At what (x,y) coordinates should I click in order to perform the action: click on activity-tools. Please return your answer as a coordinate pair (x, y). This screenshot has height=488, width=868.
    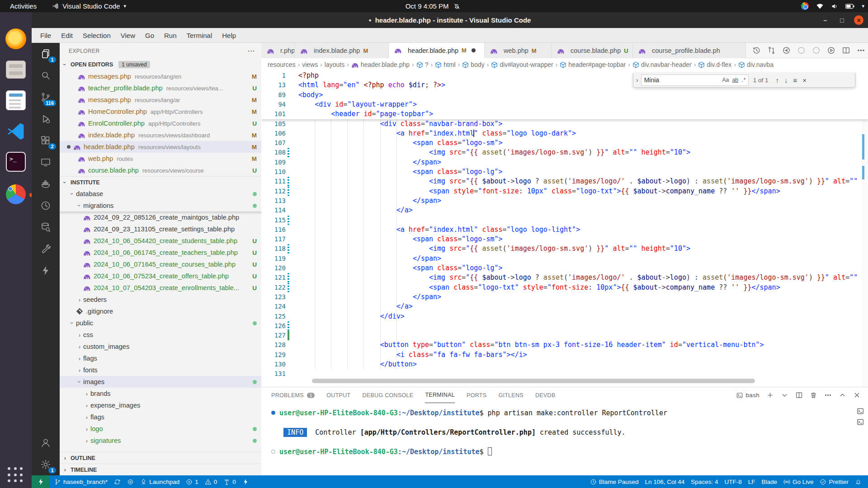
    Looking at the image, I should click on (46, 249).